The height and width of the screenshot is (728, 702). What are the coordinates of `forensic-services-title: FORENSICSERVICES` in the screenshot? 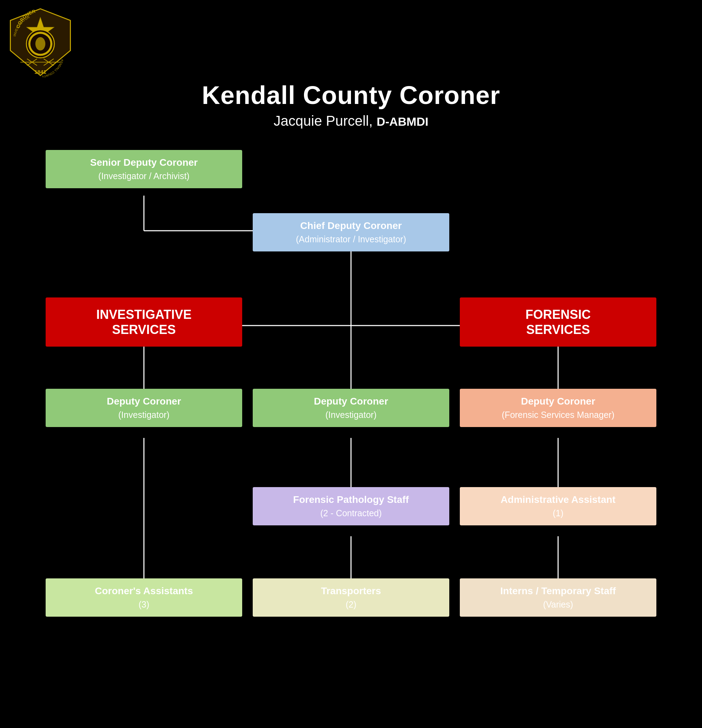 It's located at (558, 322).